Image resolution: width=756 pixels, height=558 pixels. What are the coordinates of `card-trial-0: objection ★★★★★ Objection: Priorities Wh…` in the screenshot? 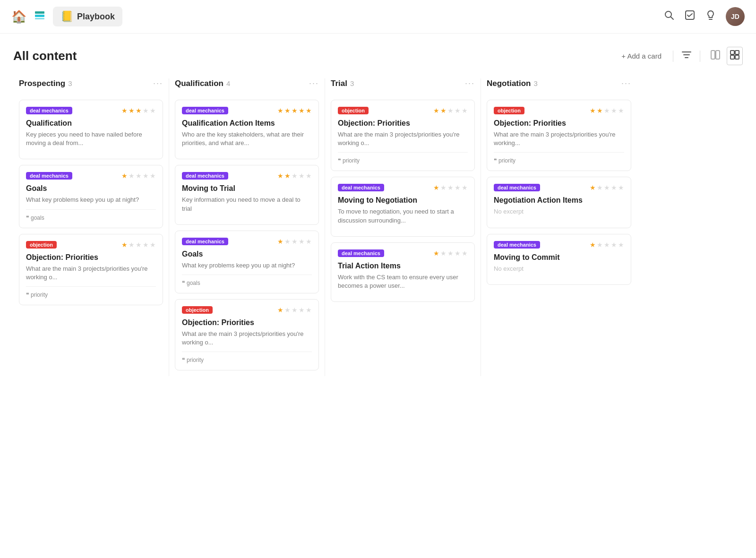 It's located at (403, 135).